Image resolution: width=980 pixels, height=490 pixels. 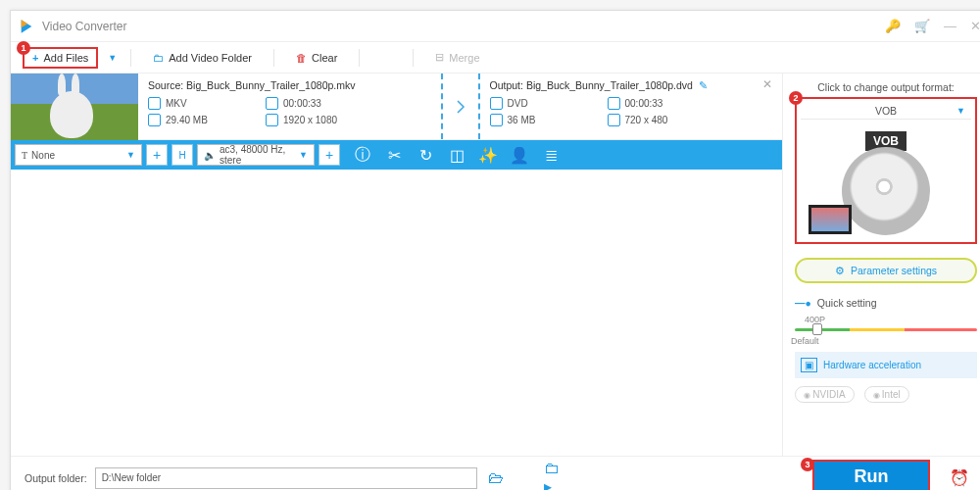 I want to click on hardware-accel-label: Hardware acceleration, so click(x=872, y=365).